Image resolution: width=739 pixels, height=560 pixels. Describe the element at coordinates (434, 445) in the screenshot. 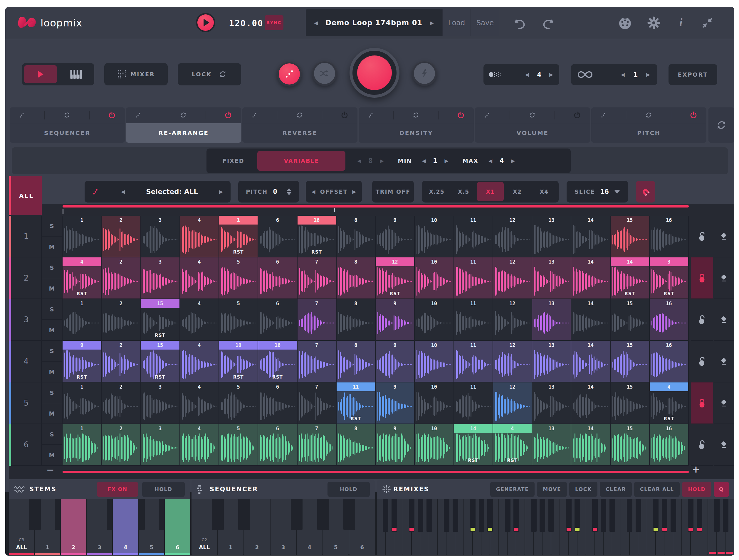

I see `slice-cell-r6-c10: 10` at that location.